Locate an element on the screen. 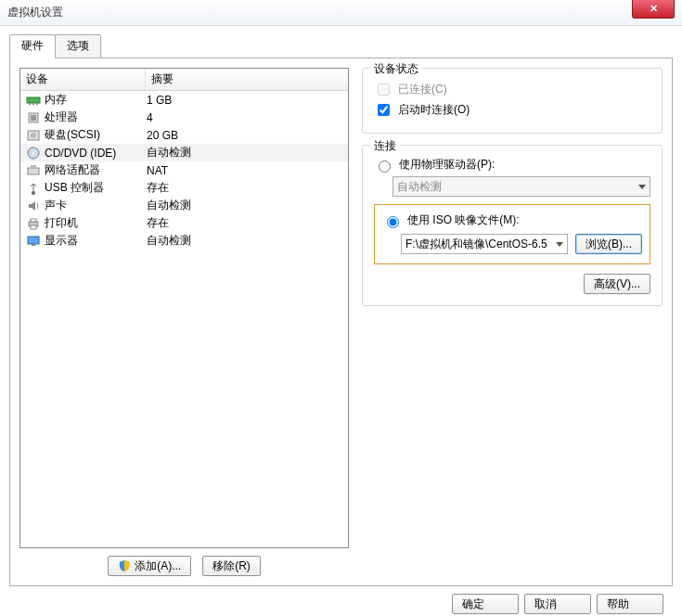 The height and width of the screenshot is (616, 682). cpu-icon is located at coordinates (33, 118).